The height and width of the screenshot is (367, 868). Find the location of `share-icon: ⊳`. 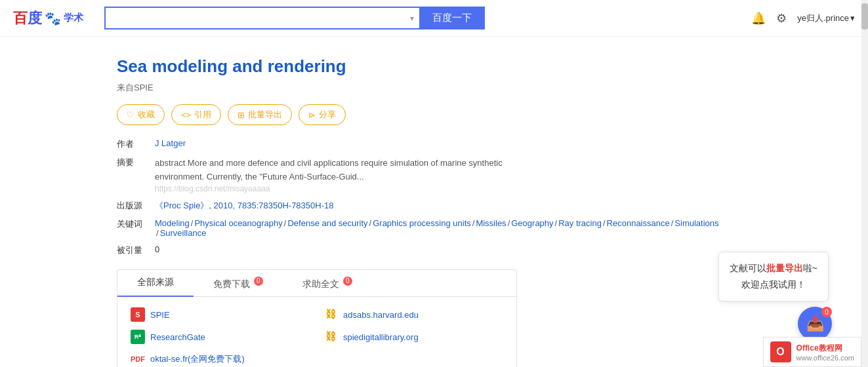

share-icon: ⊳ is located at coordinates (312, 115).